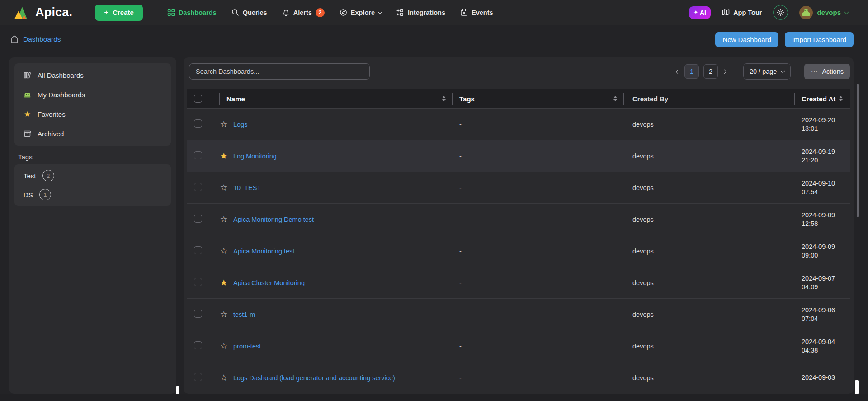 This screenshot has width=868, height=401. What do you see at coordinates (30, 176) in the screenshot?
I see `tag-label: Test` at bounding box center [30, 176].